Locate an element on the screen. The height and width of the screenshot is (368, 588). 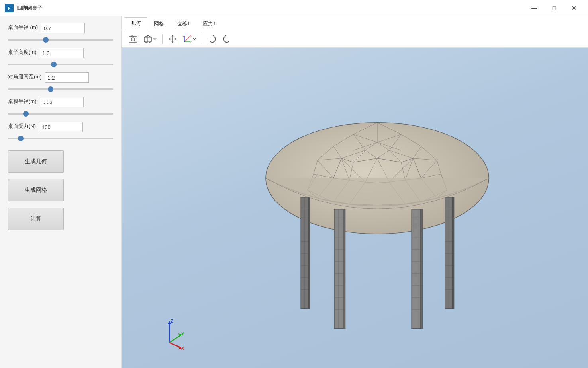
param-group-1: 桌子高度(m) is located at coordinates (61, 57).